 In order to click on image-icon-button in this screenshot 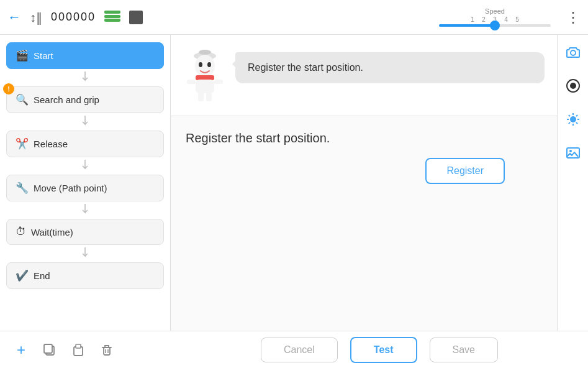, I will do `click(573, 153)`.